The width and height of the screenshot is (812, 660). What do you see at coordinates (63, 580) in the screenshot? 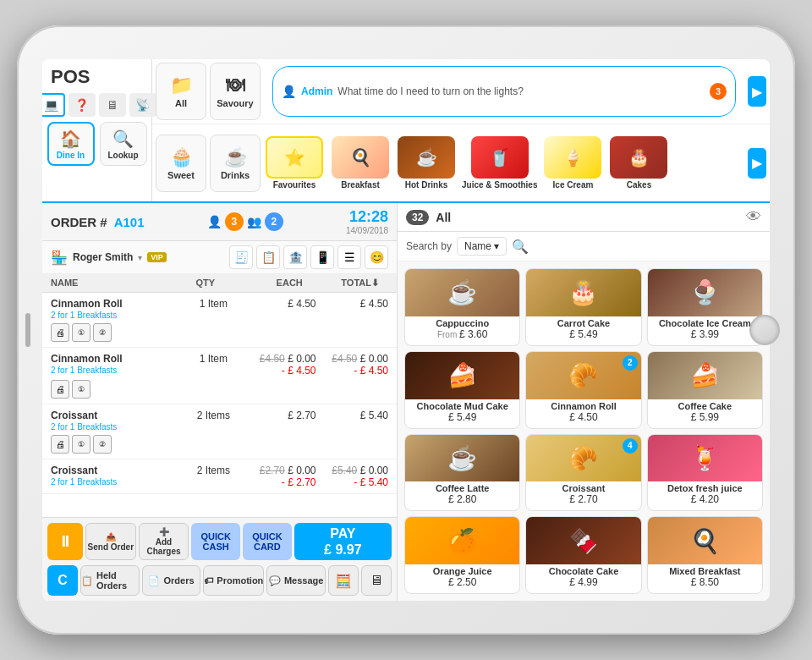
I see `clear-button: C` at bounding box center [63, 580].